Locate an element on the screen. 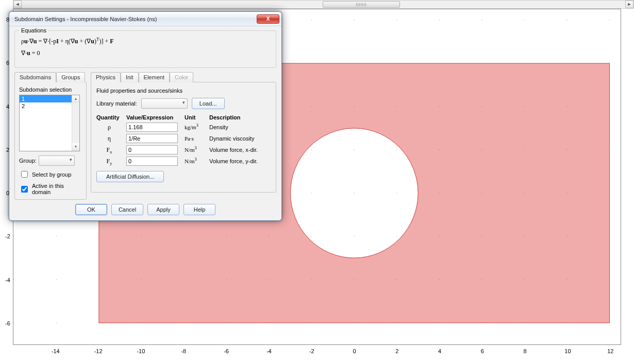  artificial-diffusion-button: Artificial Diffusion... is located at coordinates (130, 177).